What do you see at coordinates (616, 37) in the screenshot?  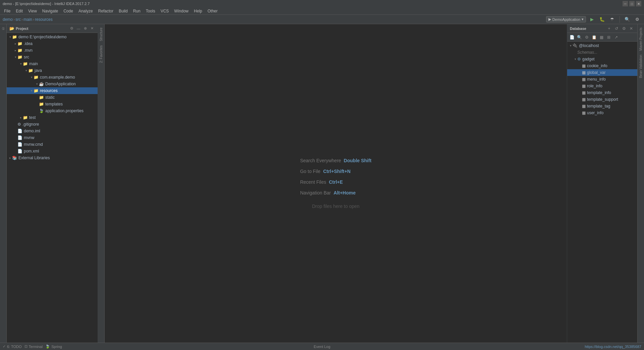 I see `db-toolbar-btn-7: ↗` at bounding box center [616, 37].